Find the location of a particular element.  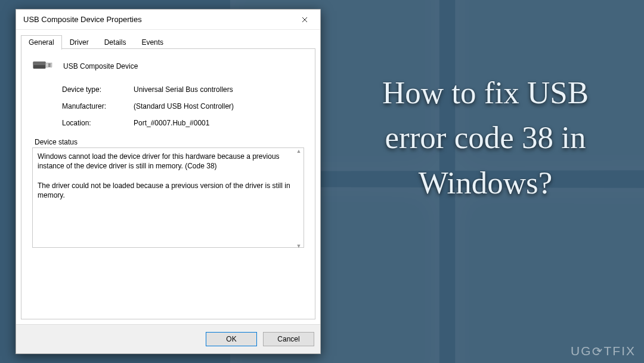

cancel-button: Cancel is located at coordinates (289, 339).